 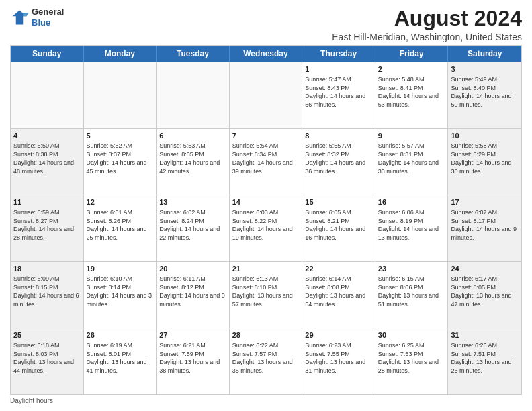 I want to click on cal-cell-4-1: 26Sunrise: 6:19 AM Sunset: 8:01 PM Dayli…, so click(x=121, y=361).